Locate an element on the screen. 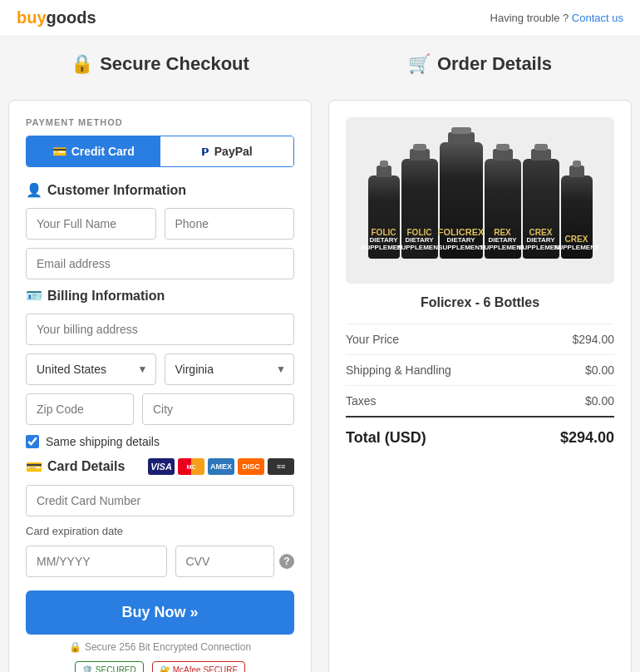 This screenshot has height=672, width=640. billing-info-title: 🪪 Billing Information is located at coordinates (160, 296).